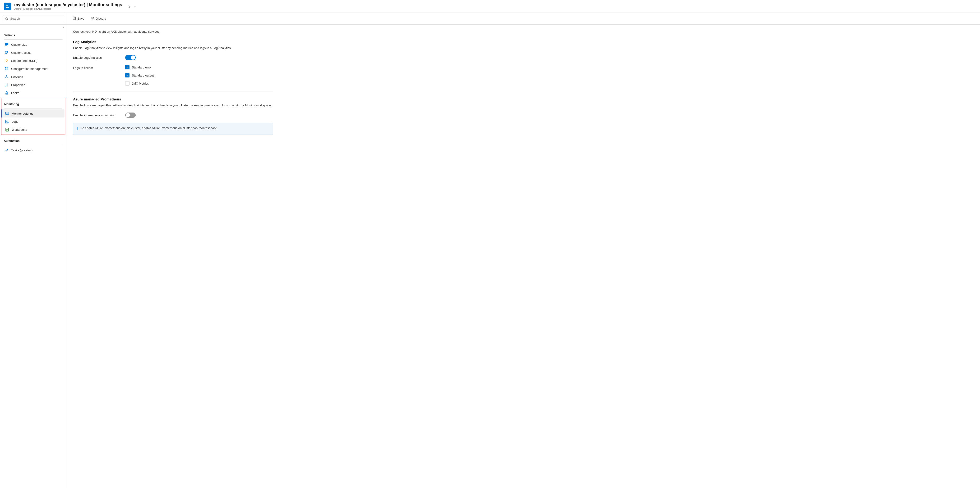 The image size is (980, 488). Describe the element at coordinates (199, 67) in the screenshot. I see `standard-error-item: Standard error` at that location.